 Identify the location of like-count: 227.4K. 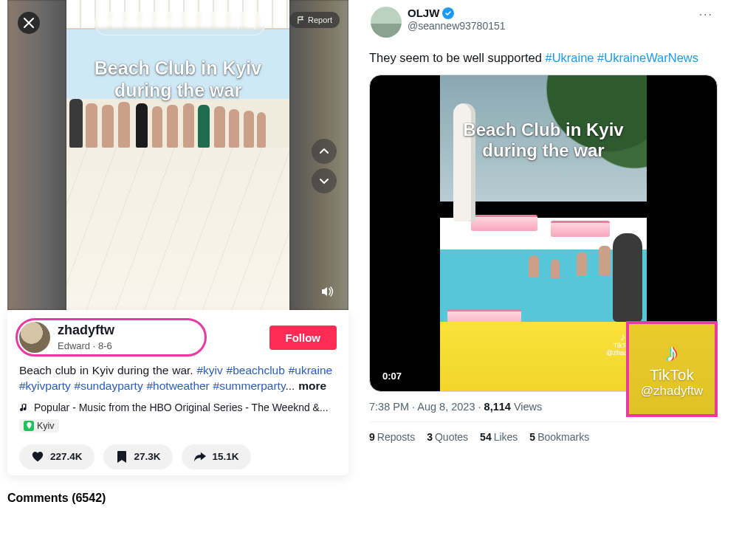
(66, 456).